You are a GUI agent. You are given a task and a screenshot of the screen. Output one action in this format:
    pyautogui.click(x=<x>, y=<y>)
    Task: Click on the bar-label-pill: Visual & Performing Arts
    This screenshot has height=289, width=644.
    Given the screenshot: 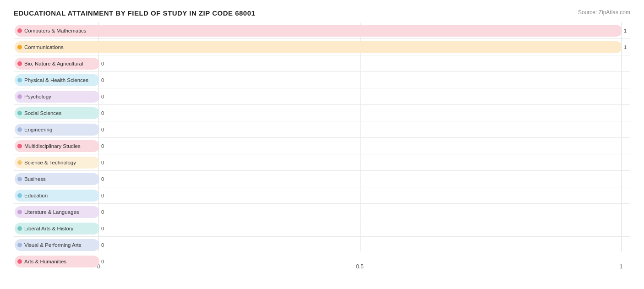 What is the action you would take?
    pyautogui.click(x=50, y=245)
    